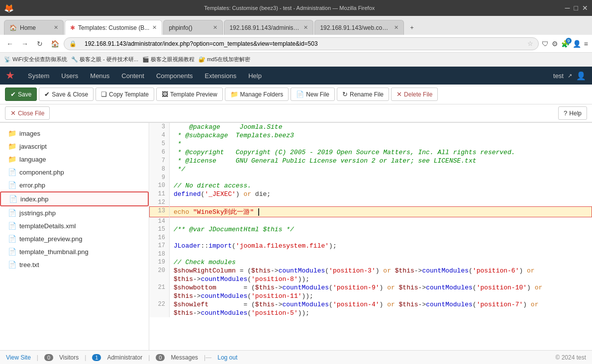 This screenshot has width=592, height=364. I want to click on maximize-icon: □, so click(576, 8).